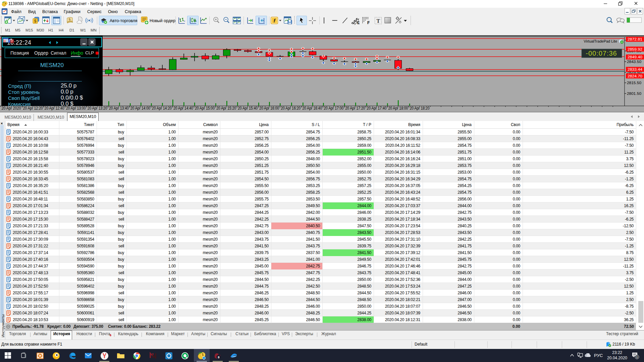 This screenshot has width=644, height=362. What do you see at coordinates (358, 23) in the screenshot?
I see `svg-text: E` at bounding box center [358, 23].